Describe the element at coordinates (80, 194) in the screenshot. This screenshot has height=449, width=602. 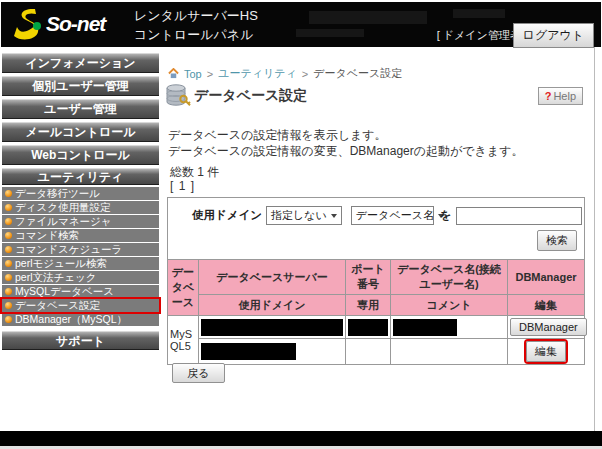
I see `sidebar-item-data-migration: データ移行ツール` at that location.